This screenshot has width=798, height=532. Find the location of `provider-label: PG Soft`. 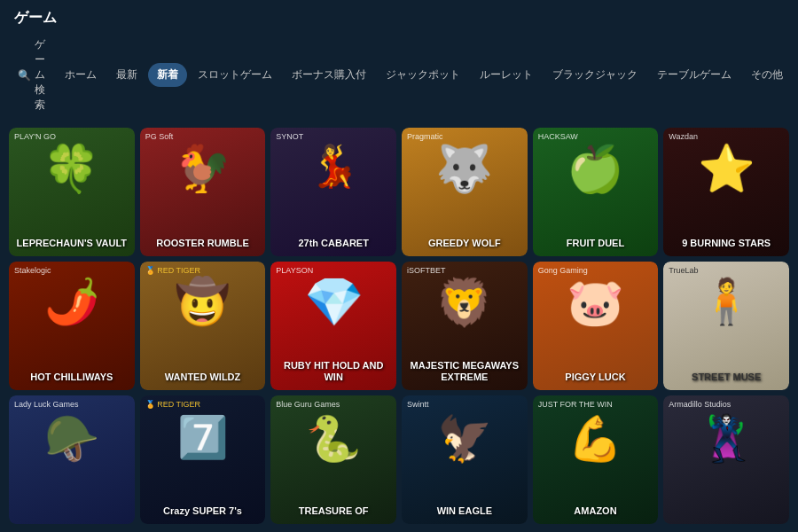

provider-label: PG Soft is located at coordinates (160, 137).